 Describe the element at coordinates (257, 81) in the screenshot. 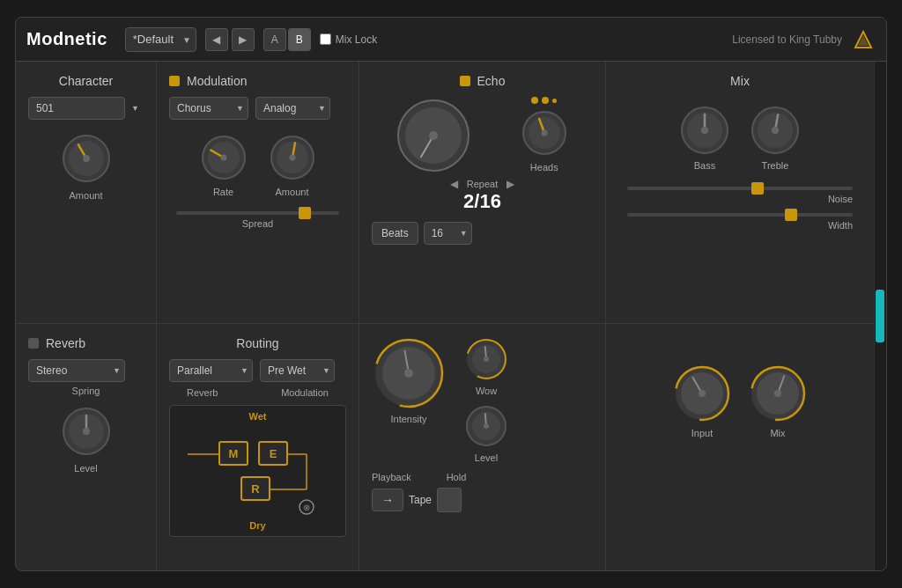

I see `modulation-header: Modulation` at that location.